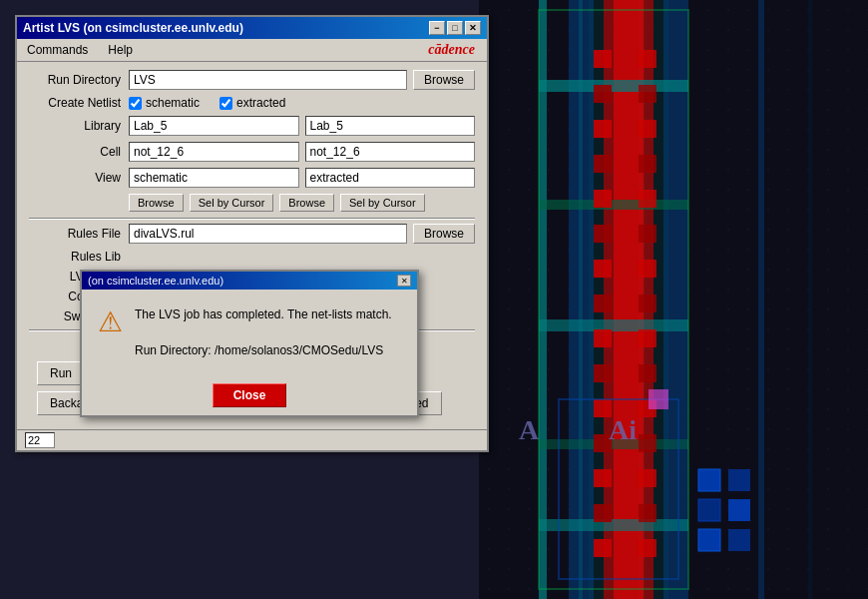 The width and height of the screenshot is (868, 599). I want to click on warning-icon: ⚠, so click(110, 321).